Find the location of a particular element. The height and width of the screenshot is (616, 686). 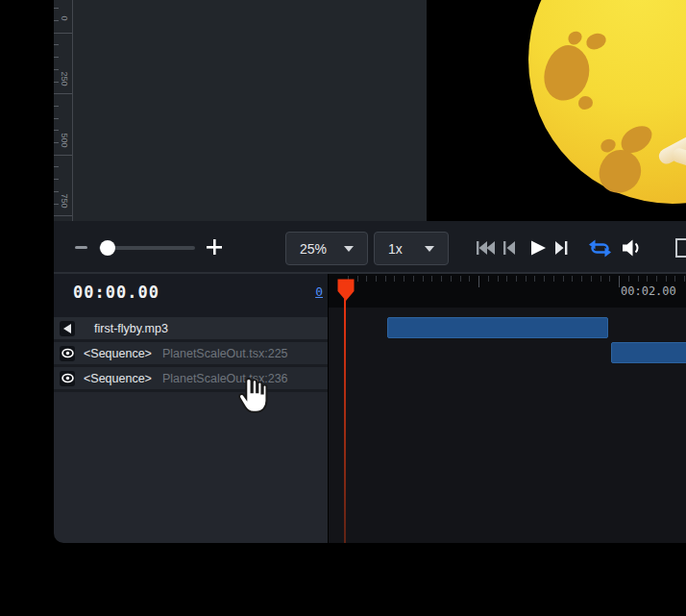

previous-frame-icon is located at coordinates (509, 248).